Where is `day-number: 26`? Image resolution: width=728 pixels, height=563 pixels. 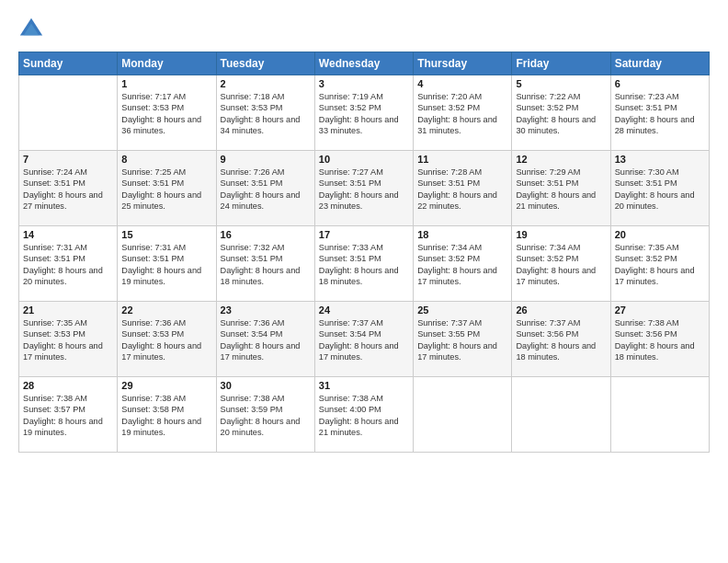 day-number: 26 is located at coordinates (561, 310).